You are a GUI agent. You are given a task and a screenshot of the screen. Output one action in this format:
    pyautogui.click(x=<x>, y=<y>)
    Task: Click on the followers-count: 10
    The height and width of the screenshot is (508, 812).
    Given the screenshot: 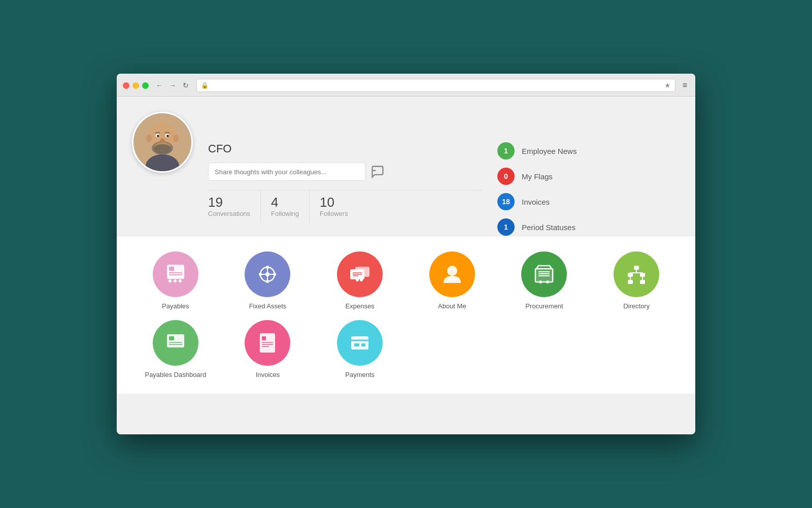 What is the action you would take?
    pyautogui.click(x=334, y=202)
    